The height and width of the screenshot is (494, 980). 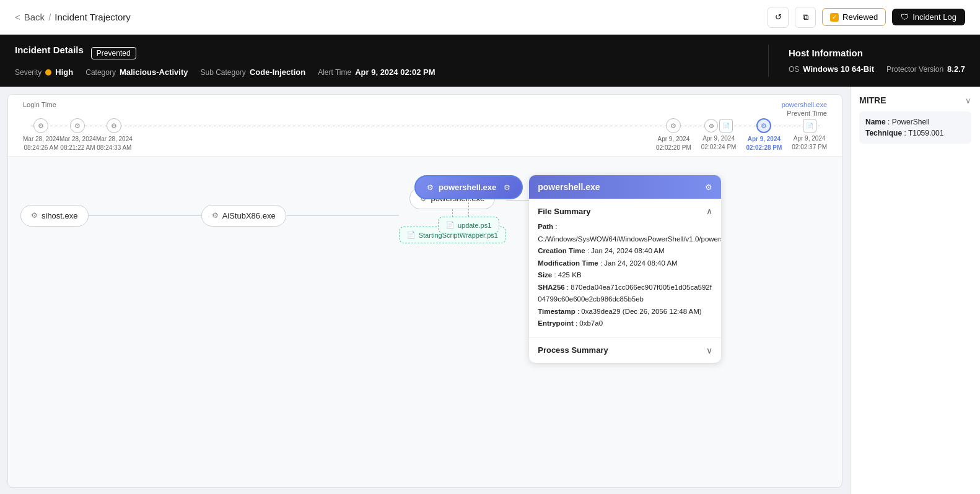 I want to click on node-powershell2: ⚙ powershell.exe ⚙, so click(x=468, y=187).